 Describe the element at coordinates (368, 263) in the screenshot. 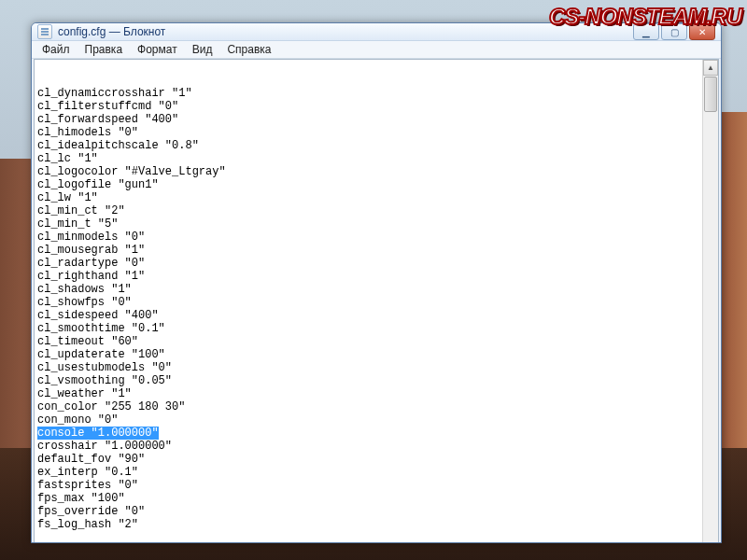

I see `config-line: cl_radartype "0"` at that location.